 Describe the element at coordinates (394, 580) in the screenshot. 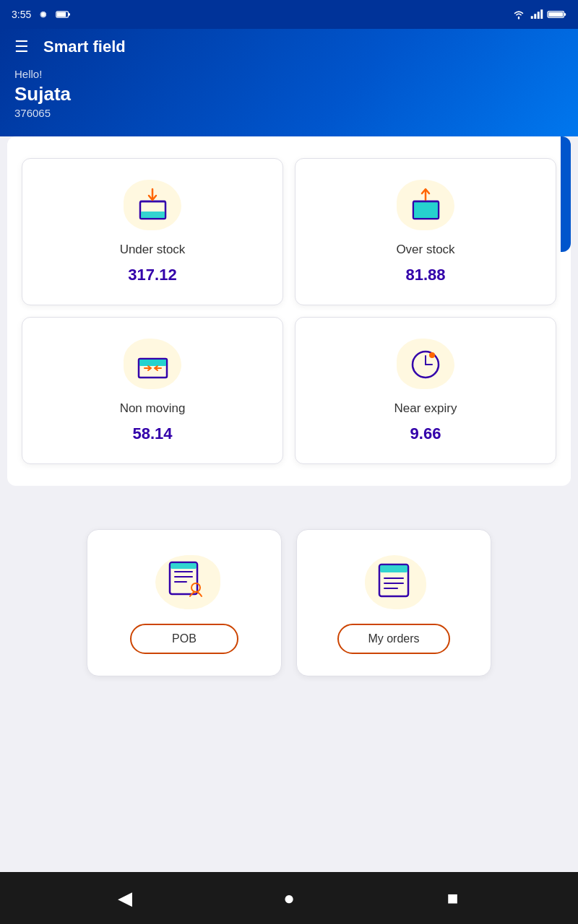

I see `my-orders-icon` at that location.